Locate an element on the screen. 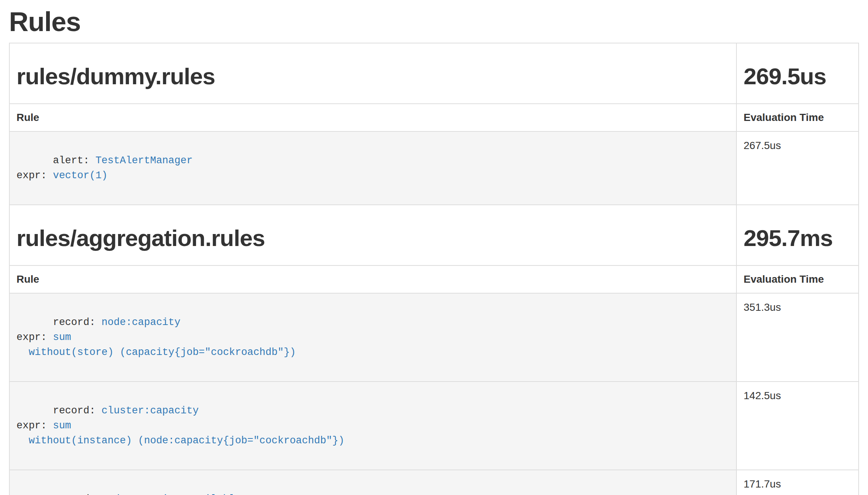 Image resolution: width=868 pixels, height=495 pixels. rule-link: sum without(store) (capacity{job="cockro… is located at coordinates (156, 345).